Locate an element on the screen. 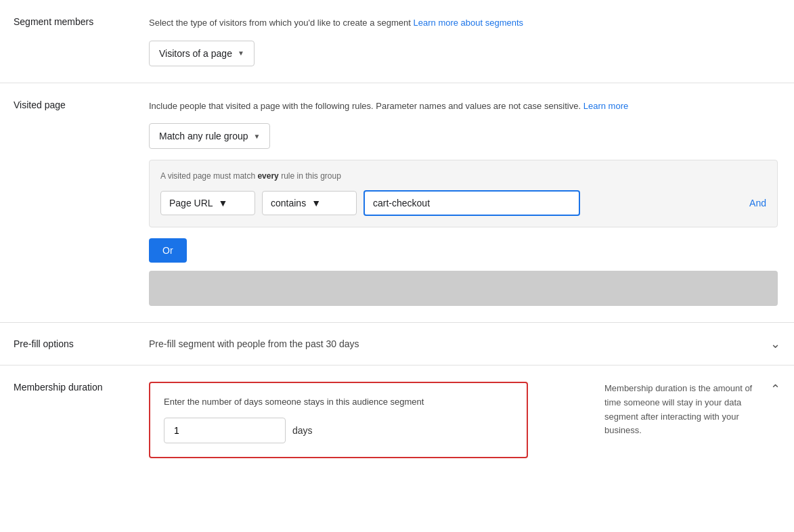 The height and width of the screenshot is (532, 794). url-value-input is located at coordinates (472, 203).